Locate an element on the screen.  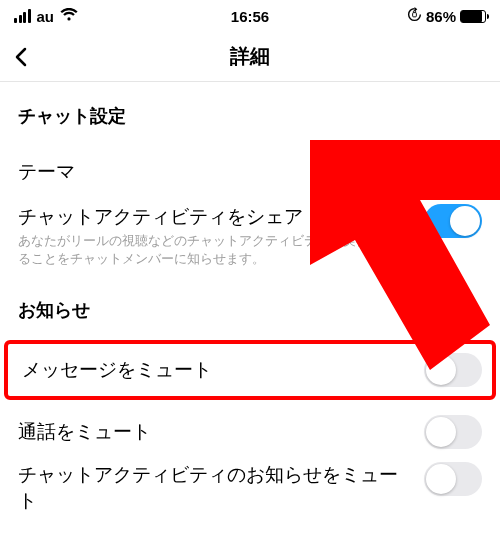
chevron-left-icon is located at coordinates (22, 57).